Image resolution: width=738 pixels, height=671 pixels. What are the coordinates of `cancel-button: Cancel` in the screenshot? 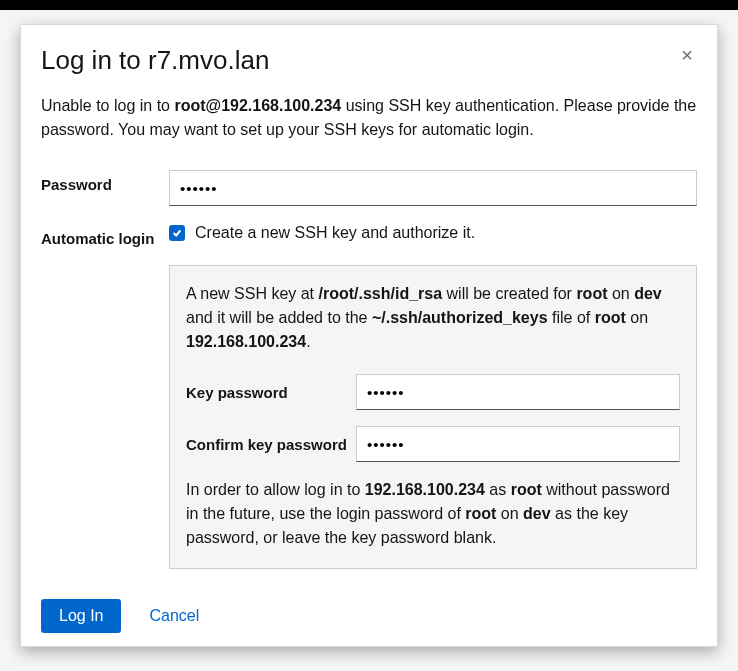 It's located at (174, 616).